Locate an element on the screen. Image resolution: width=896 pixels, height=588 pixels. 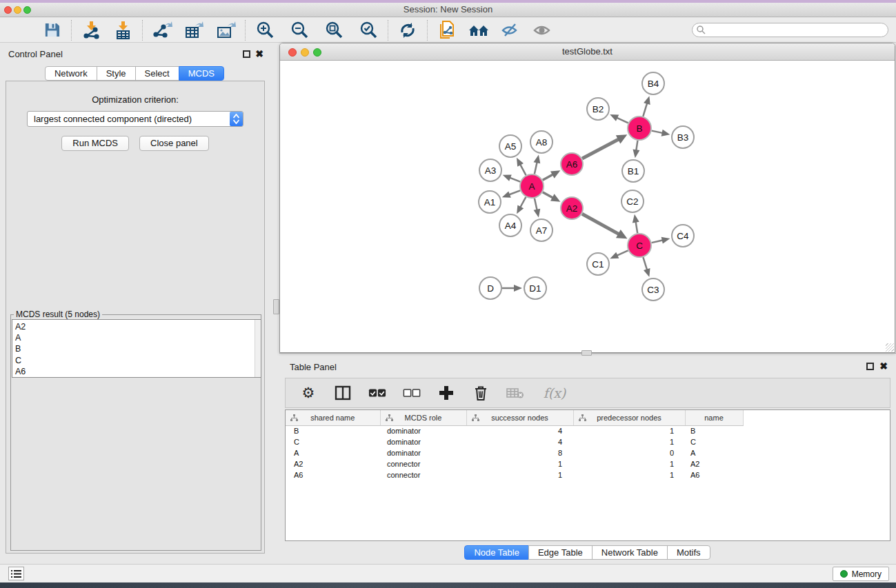
function-builder-icon: f(x) is located at coordinates (555, 393).